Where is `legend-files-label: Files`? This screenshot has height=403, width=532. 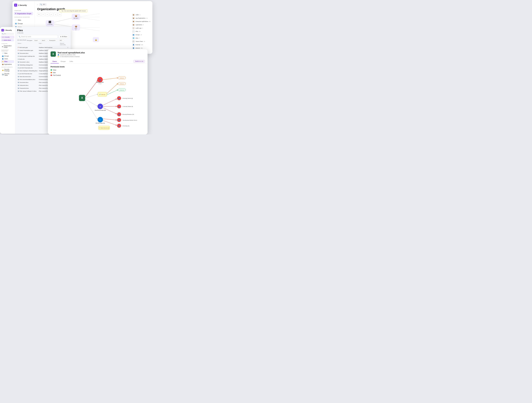
legend-files-label: Files is located at coordinates (137, 32).